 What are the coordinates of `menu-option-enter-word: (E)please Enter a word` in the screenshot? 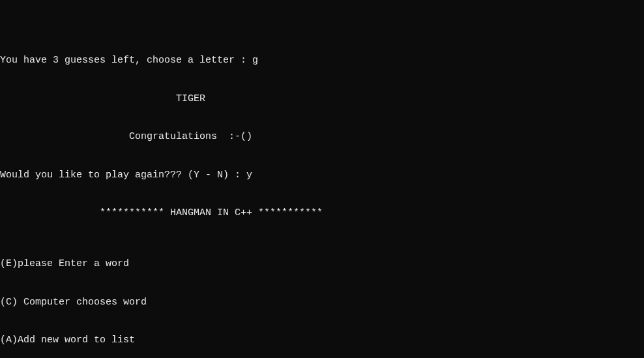 It's located at (322, 264).